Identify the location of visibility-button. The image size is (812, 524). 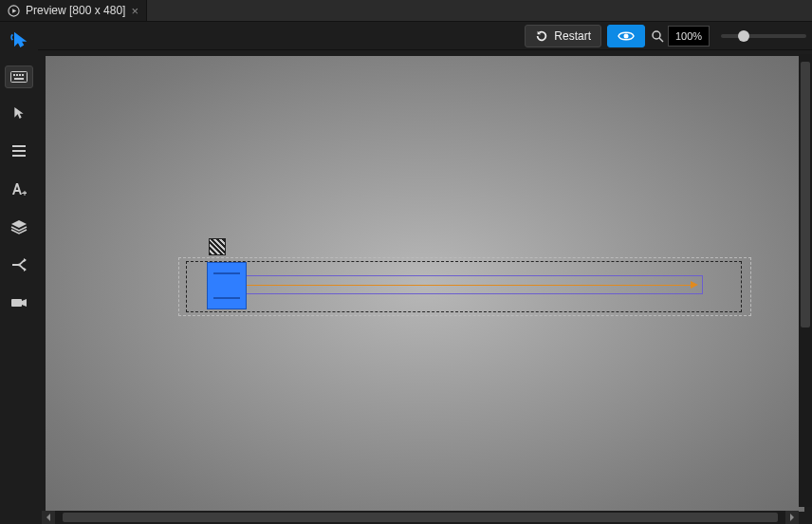
(626, 36).